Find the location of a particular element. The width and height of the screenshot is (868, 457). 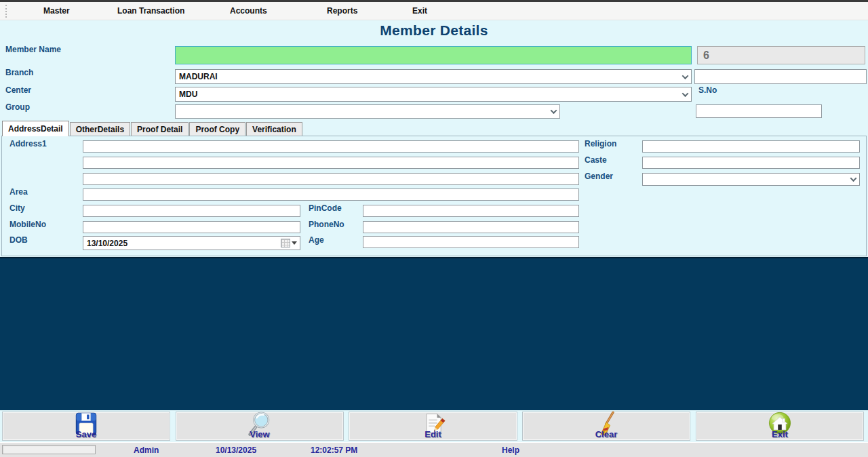

action-button-row: Save View is located at coordinates (434, 426).